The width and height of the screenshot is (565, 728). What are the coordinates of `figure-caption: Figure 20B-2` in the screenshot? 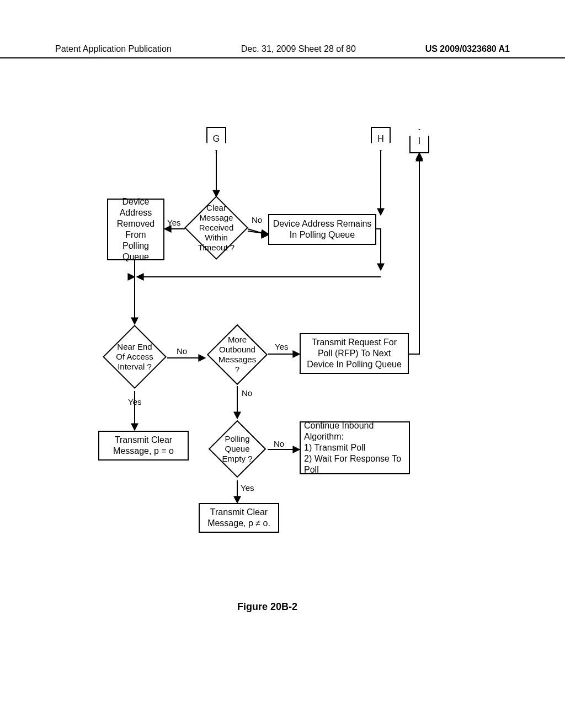 It's located at (267, 607).